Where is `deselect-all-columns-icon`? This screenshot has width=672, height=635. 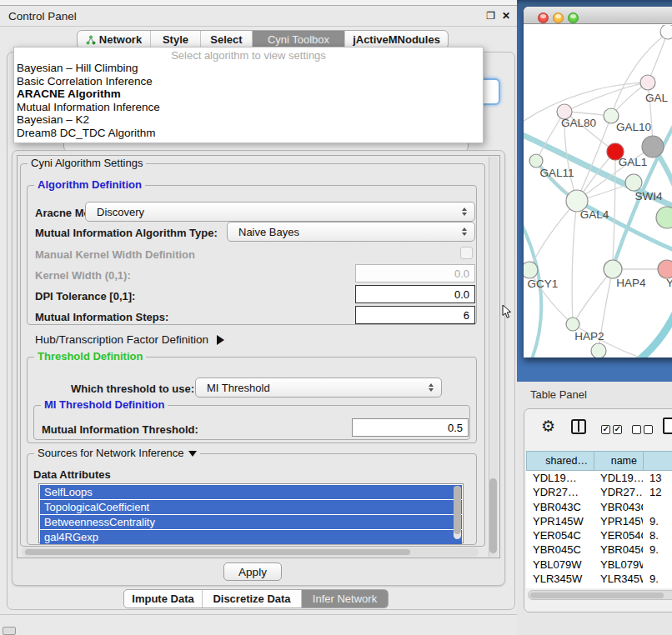 deselect-all-columns-icon is located at coordinates (644, 430).